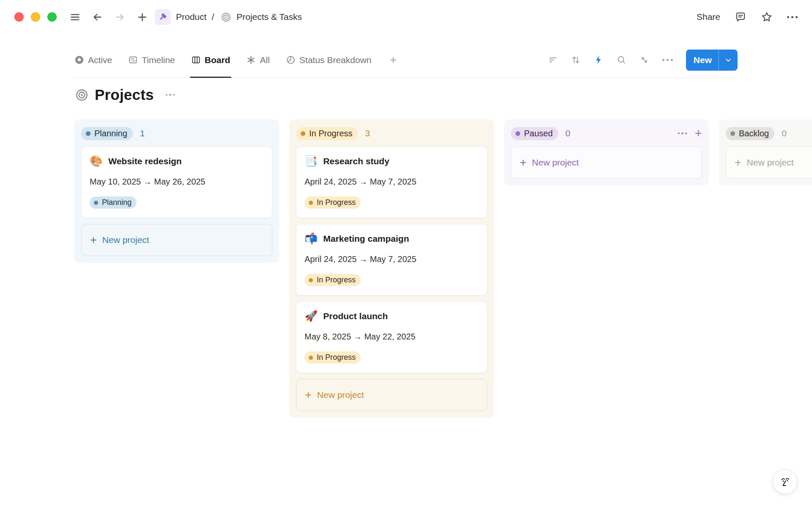  What do you see at coordinates (211, 60) in the screenshot?
I see `tab-board: Board` at bounding box center [211, 60].